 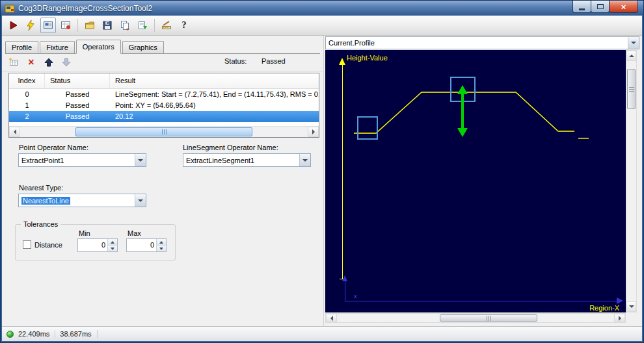 What do you see at coordinates (142, 25) in the screenshot?
I see `paste-results-button` at bounding box center [142, 25].